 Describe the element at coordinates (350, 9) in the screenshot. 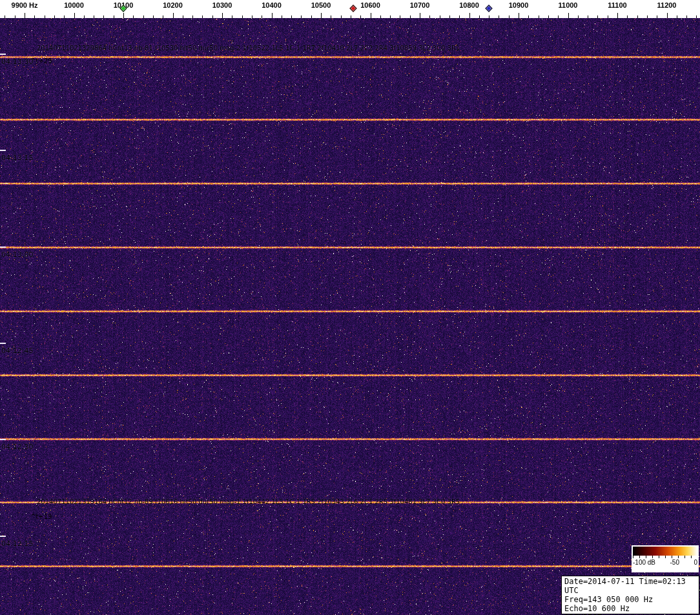

I see `frequency-axis: 9900 Hz100001010010200103001040010500106…` at that location.